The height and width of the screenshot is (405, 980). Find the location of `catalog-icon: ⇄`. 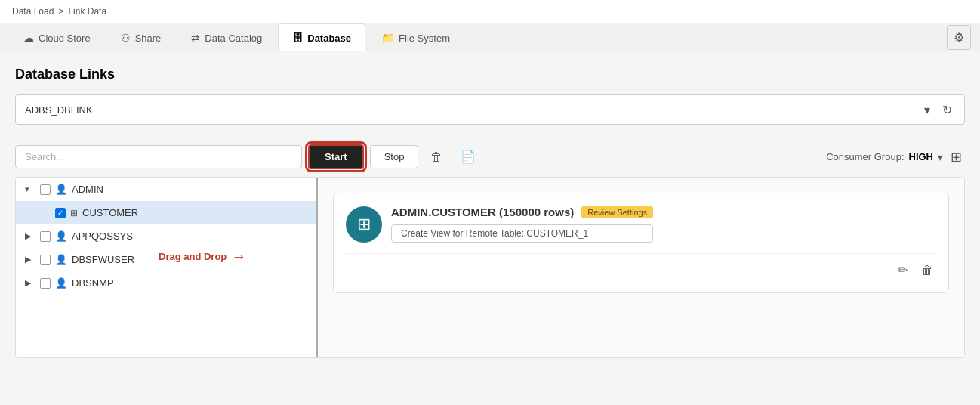

catalog-icon: ⇄ is located at coordinates (196, 38).